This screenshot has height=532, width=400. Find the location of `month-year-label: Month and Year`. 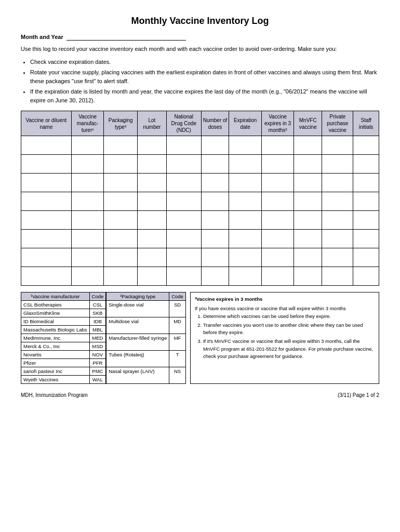

month-year-label: Month and Year is located at coordinates (42, 37).